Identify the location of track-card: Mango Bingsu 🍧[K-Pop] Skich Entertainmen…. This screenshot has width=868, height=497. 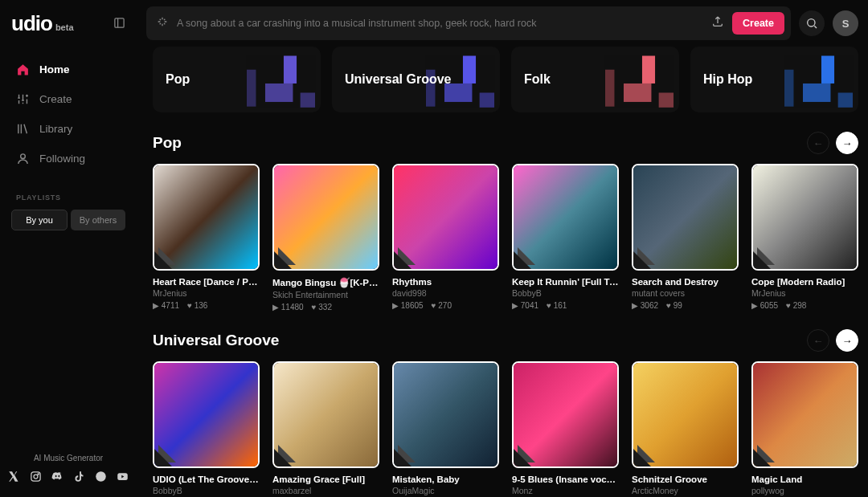
(326, 238).